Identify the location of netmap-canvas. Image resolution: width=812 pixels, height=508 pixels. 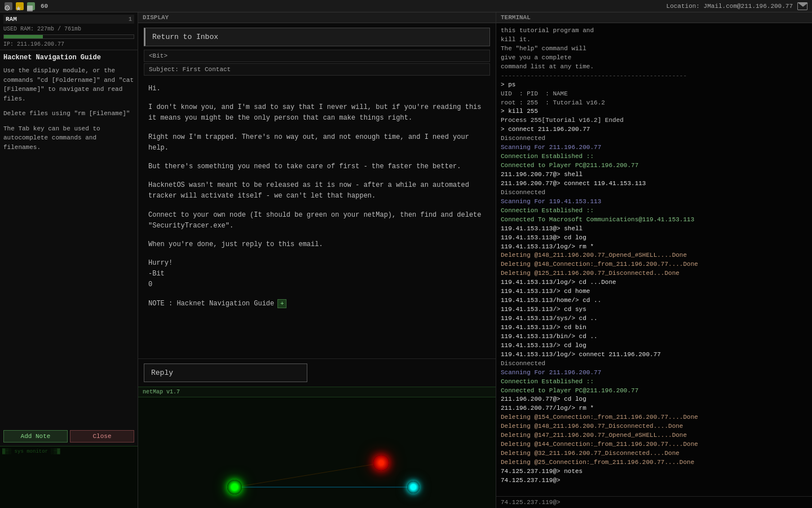
(317, 452).